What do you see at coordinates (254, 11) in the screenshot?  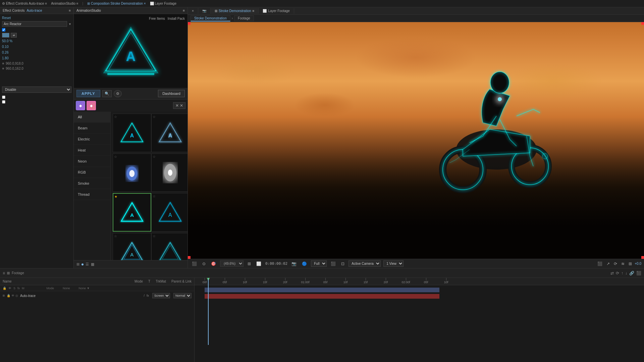 I see `comp-tab-menu: ≡` at bounding box center [254, 11].